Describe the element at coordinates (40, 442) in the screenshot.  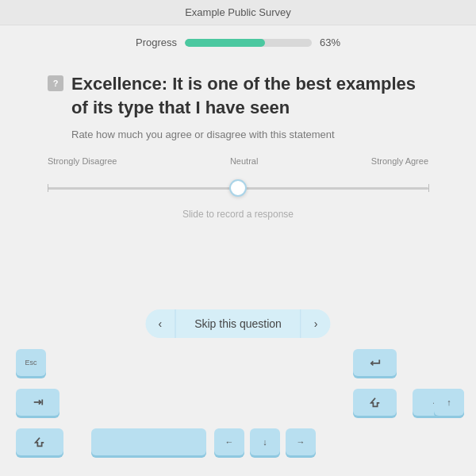
I see `shift-left-icon` at that location.